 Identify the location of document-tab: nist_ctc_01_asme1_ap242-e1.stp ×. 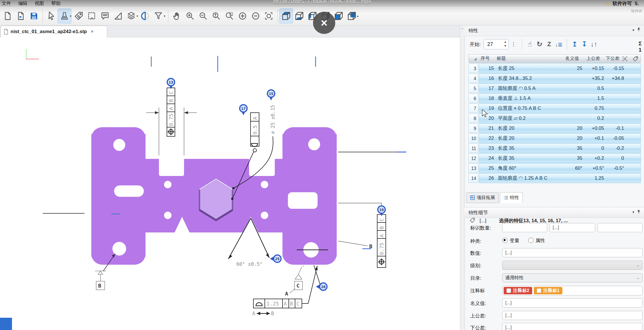
(54, 31).